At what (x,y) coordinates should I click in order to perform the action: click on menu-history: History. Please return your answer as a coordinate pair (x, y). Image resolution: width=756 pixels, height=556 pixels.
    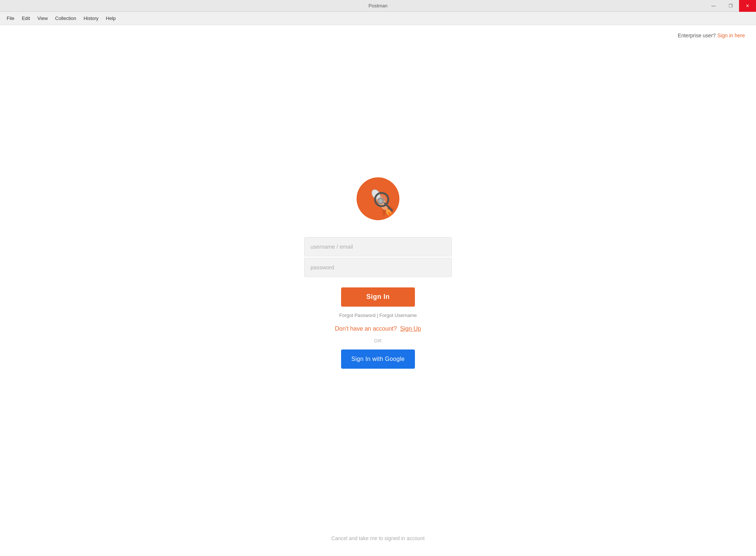
    Looking at the image, I should click on (91, 18).